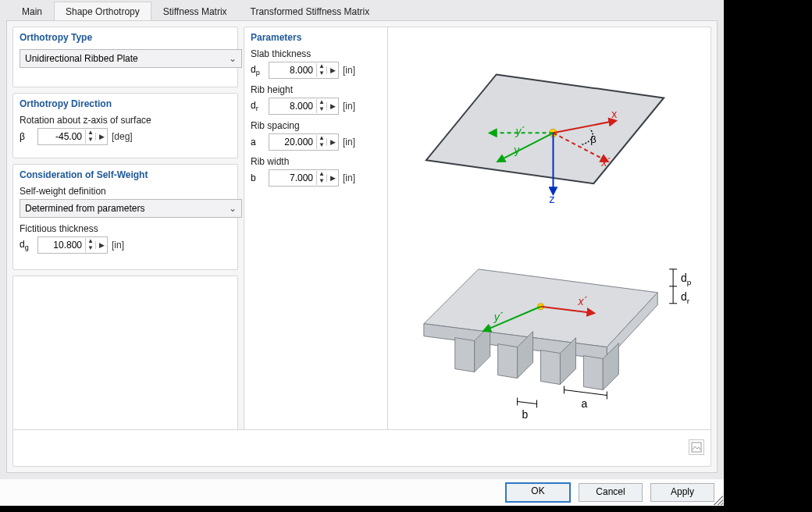 This screenshot has width=812, height=512. I want to click on a-input: ▲▼ ▶, so click(304, 142).